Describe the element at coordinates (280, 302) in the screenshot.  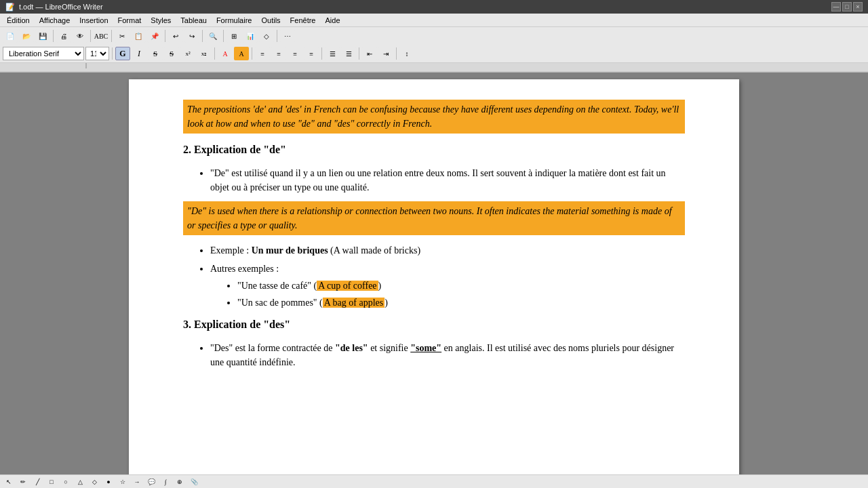
I see `ex2-prefix: "Un sac de pommes" (` at that location.